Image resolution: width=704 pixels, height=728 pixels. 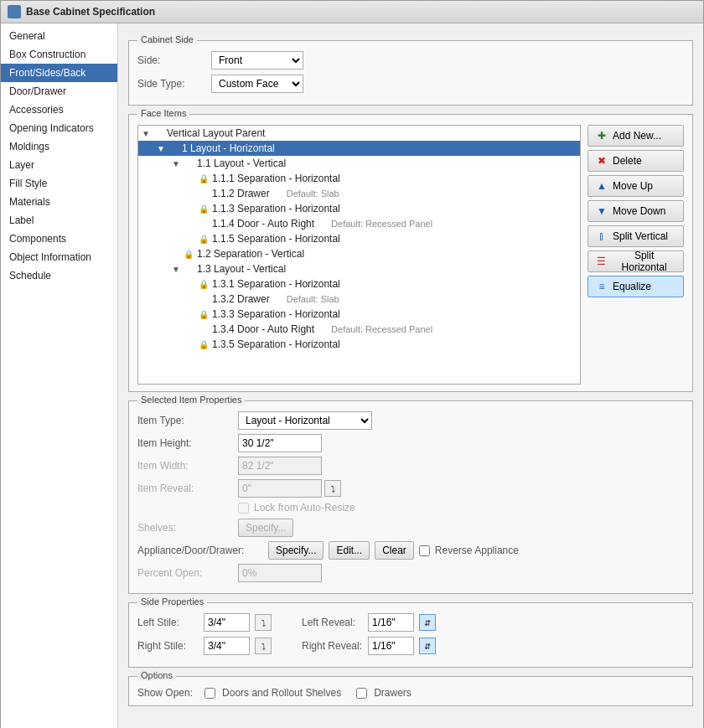 What do you see at coordinates (59, 257) in the screenshot?
I see `sidebar-item-object-information: Object Information` at bounding box center [59, 257].